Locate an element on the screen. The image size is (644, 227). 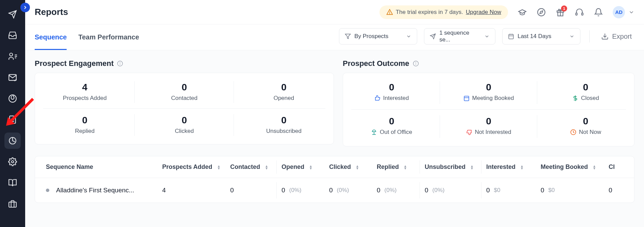
stat-closed: 0Closed is located at coordinates (586, 92).